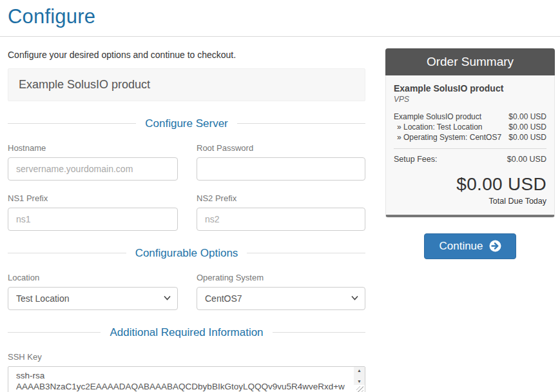 The image size is (560, 392). I want to click on summary-product-name: Example SolusIO product, so click(470, 88).